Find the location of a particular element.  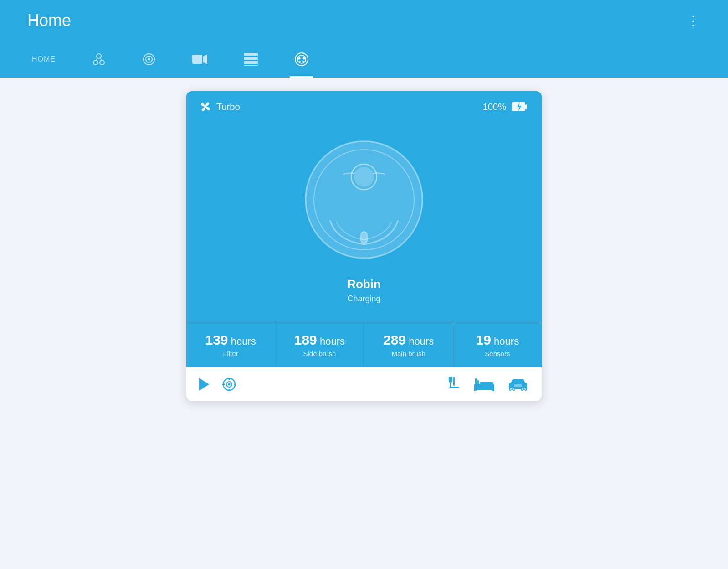

nav-target is located at coordinates (149, 59).